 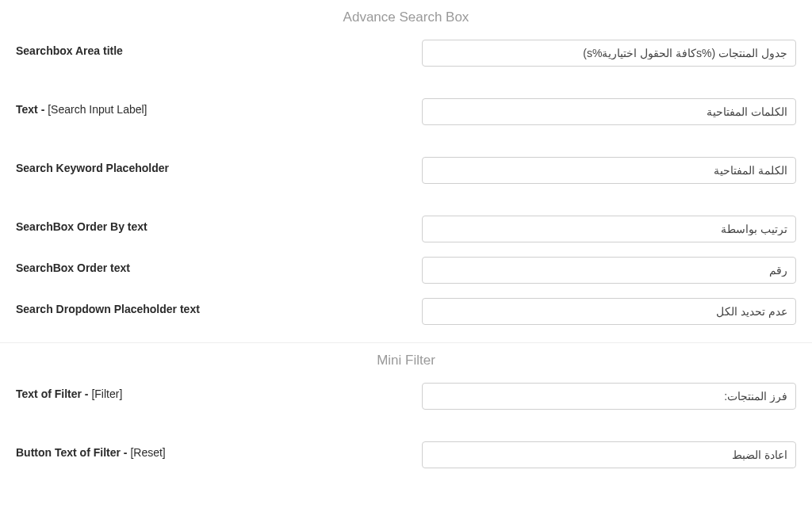 I want to click on row-order-by: SearchBox Order By text, so click(x=406, y=229).